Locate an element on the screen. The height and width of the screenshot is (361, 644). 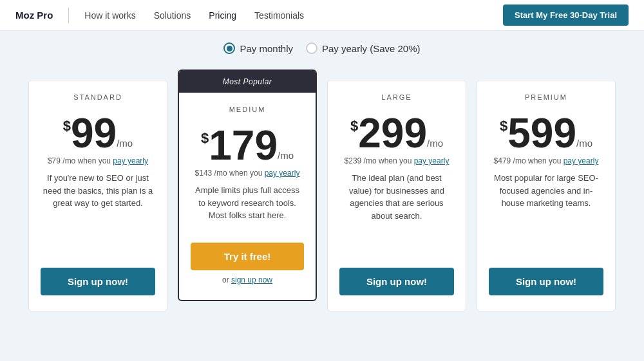
pricing-card-medium: Most Popular Medium $ 179 /mo $143 /mo w… is located at coordinates (247, 185).